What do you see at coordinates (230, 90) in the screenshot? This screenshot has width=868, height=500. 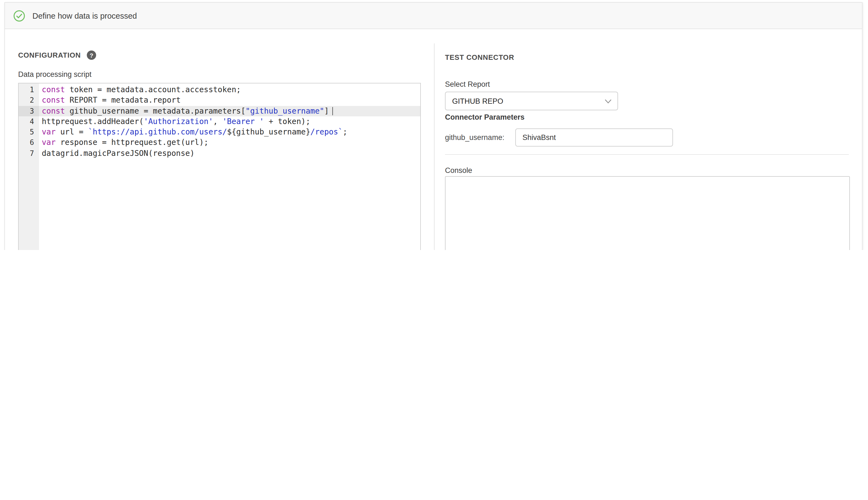 I see `code-text: const token = metadata.account.accesstok…` at bounding box center [230, 90].